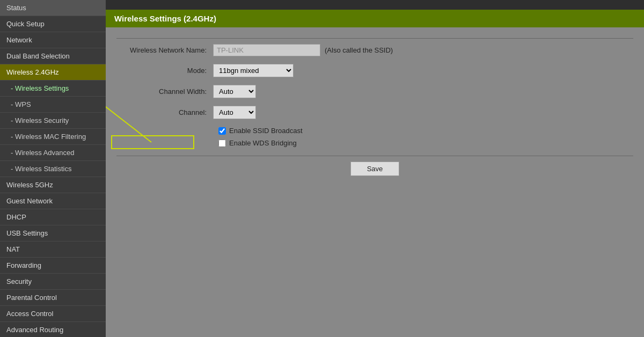  What do you see at coordinates (222, 131) in the screenshot?
I see `ssid-broadcast-checkbox` at bounding box center [222, 131].